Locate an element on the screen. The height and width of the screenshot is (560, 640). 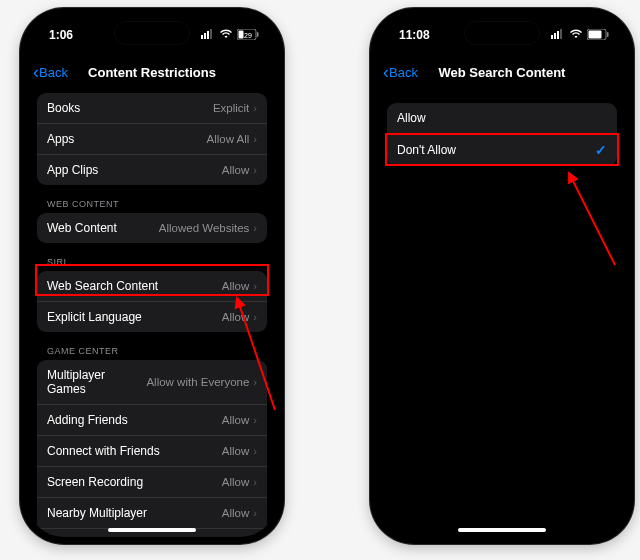
row-multiplayer-games: Multiplayer Games Allow with Everyone › is located at coordinates (152, 382).